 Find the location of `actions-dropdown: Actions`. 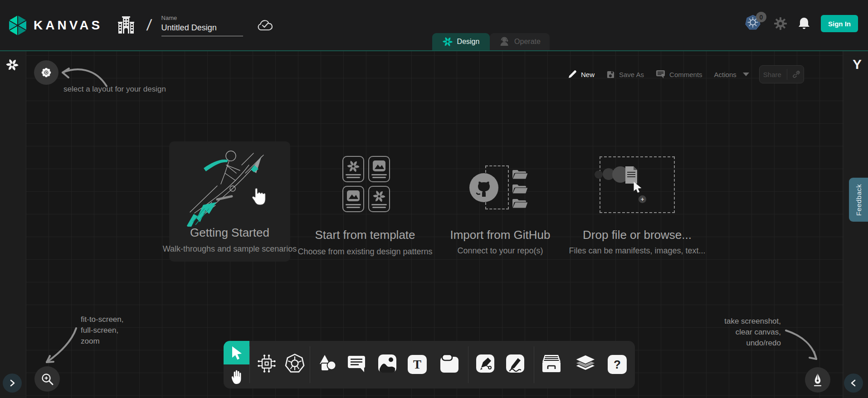

actions-dropdown: Actions is located at coordinates (732, 74).